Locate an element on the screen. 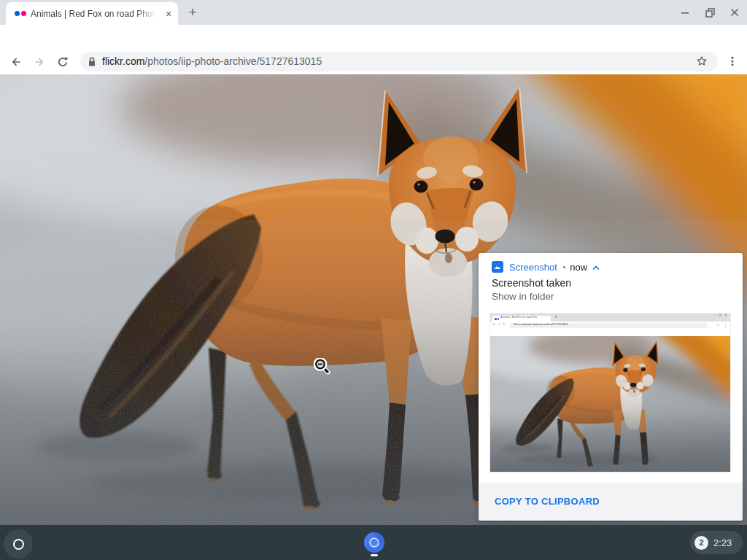  restore-button is located at coordinates (710, 12).